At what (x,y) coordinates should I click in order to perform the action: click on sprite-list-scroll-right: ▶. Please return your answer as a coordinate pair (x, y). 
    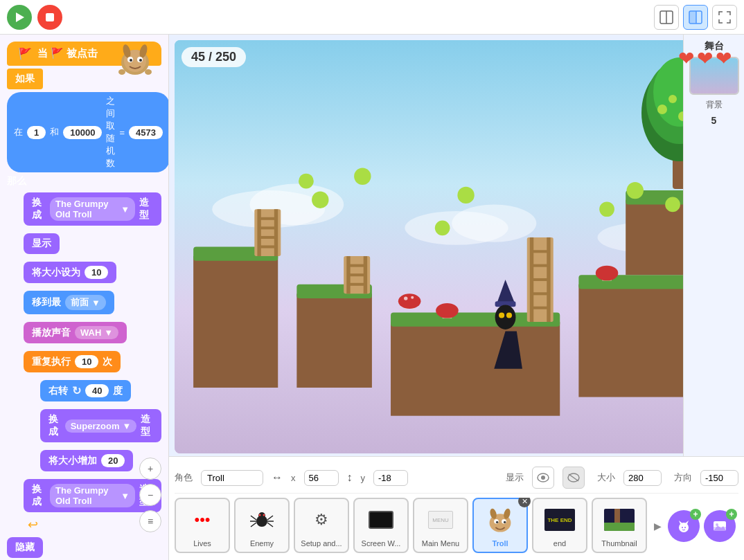
    Looking at the image, I should click on (657, 526).